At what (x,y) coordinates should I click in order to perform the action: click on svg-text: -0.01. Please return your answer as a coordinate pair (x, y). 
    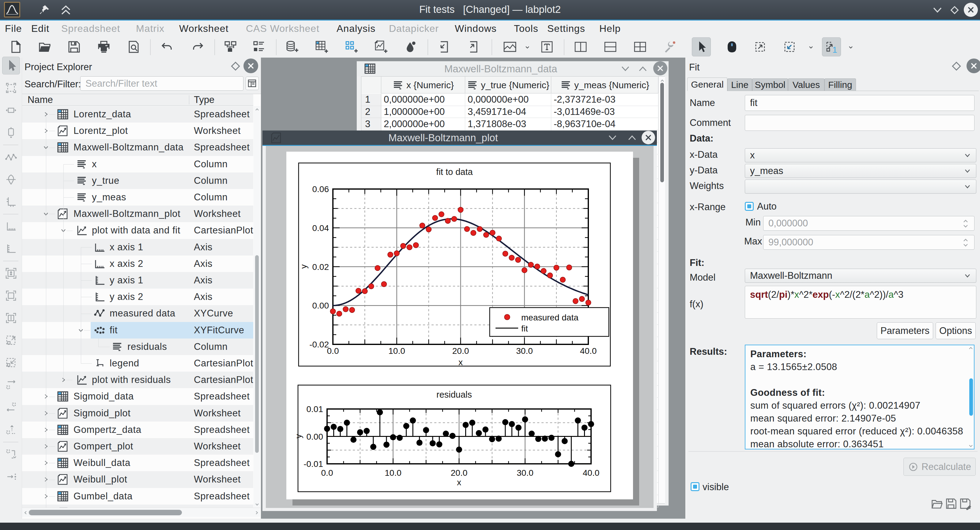
    Looking at the image, I should click on (313, 464).